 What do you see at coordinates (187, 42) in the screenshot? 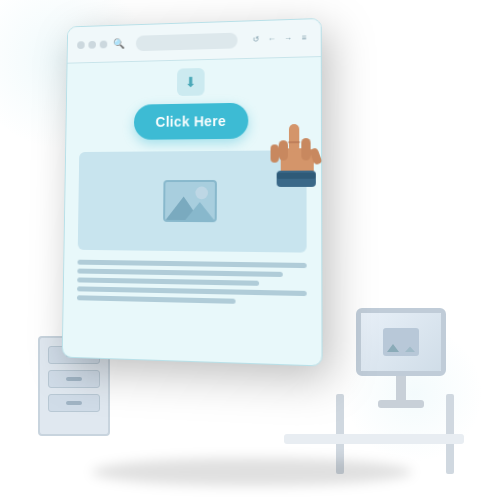
I see `browser-search-bar` at bounding box center [187, 42].